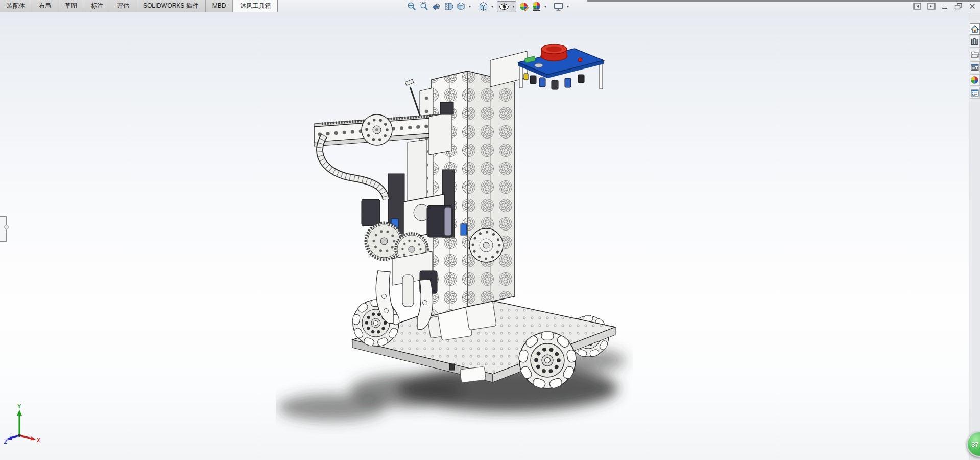 The width and height of the screenshot is (980, 460). Describe the element at coordinates (568, 6) in the screenshot. I see `view-settings-dropdown: ▼` at that location.